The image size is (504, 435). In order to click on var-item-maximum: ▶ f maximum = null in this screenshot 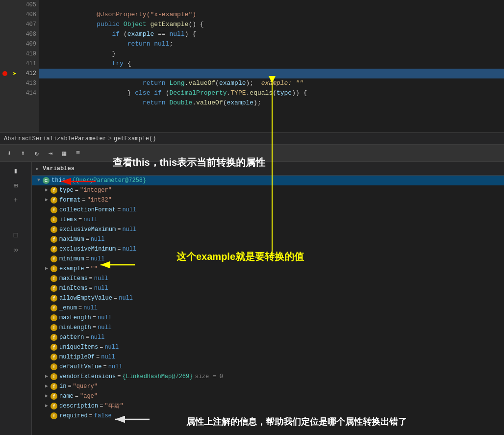, I will do `click(268, 239)`.